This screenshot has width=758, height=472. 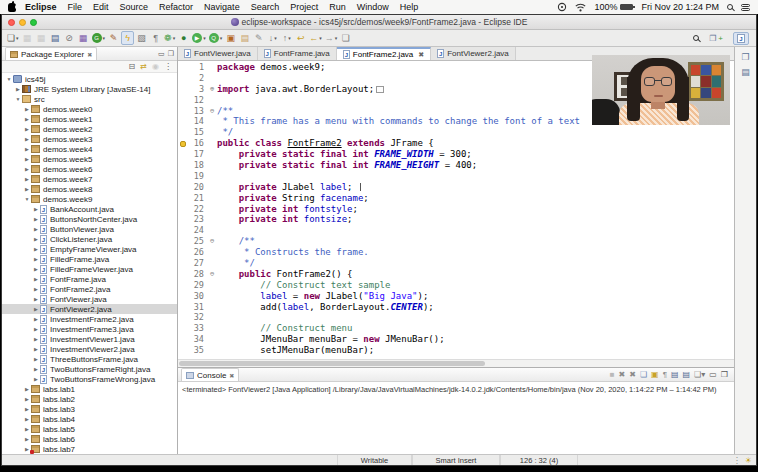 What do you see at coordinates (456, 198) in the screenshot?
I see `code-line-21: 21 private String facename;` at bounding box center [456, 198].